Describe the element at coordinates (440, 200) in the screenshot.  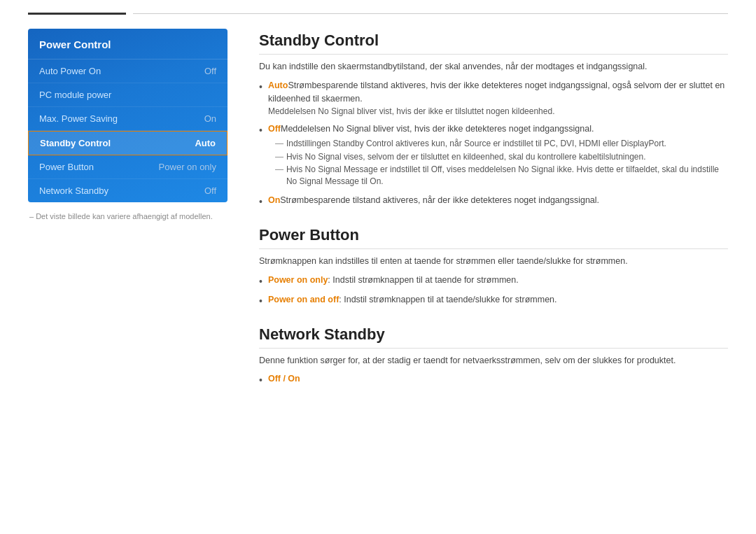
I see `bullet-text-0-2: Strømbesparende tilstand aktiveres, når …` at that location.